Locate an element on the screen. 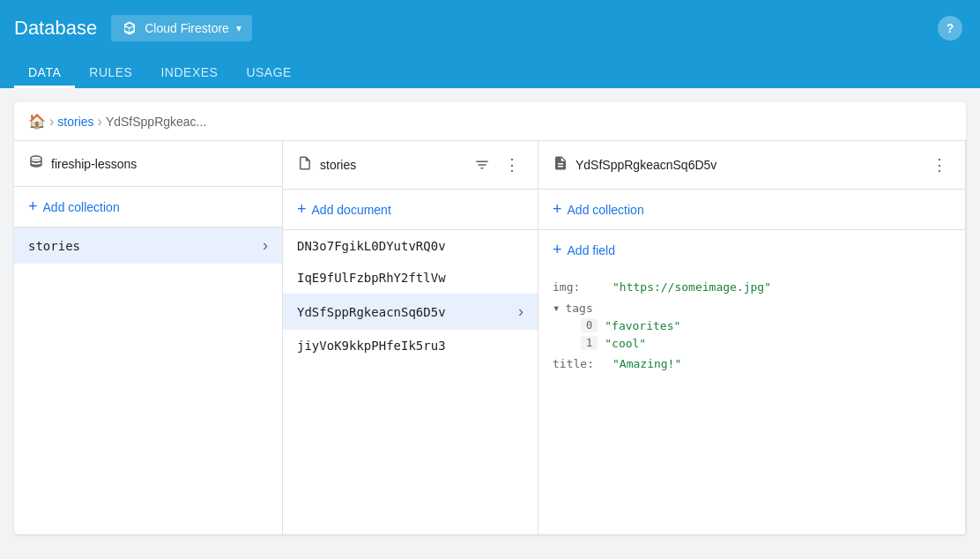 The height and width of the screenshot is (559, 980). collections-panel-title: fireship-lessons is located at coordinates (160, 164).